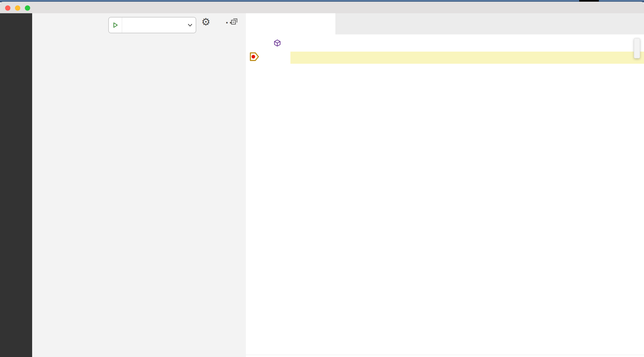 This screenshot has width=644, height=357. I want to click on gear-icon: ⚙, so click(206, 22).